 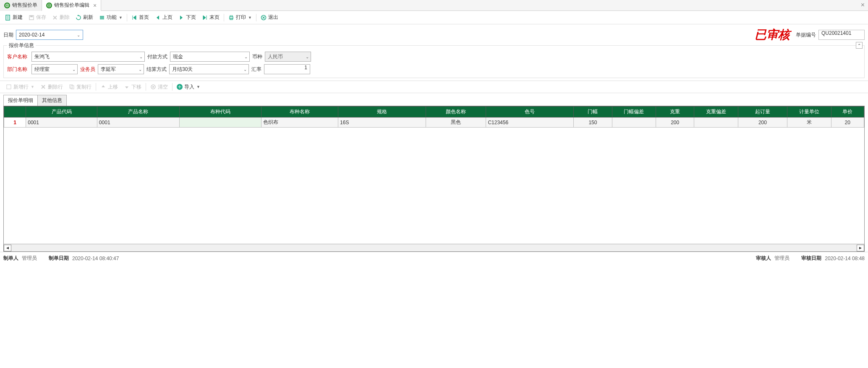 What do you see at coordinates (158, 18) in the screenshot?
I see `prev-icon` at bounding box center [158, 18].